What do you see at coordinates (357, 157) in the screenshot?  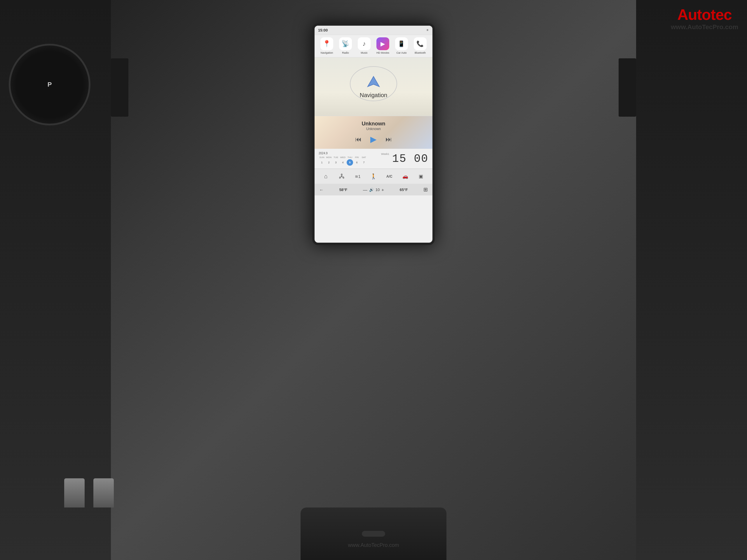 I see `cal-day-fri: FRI` at bounding box center [357, 157].